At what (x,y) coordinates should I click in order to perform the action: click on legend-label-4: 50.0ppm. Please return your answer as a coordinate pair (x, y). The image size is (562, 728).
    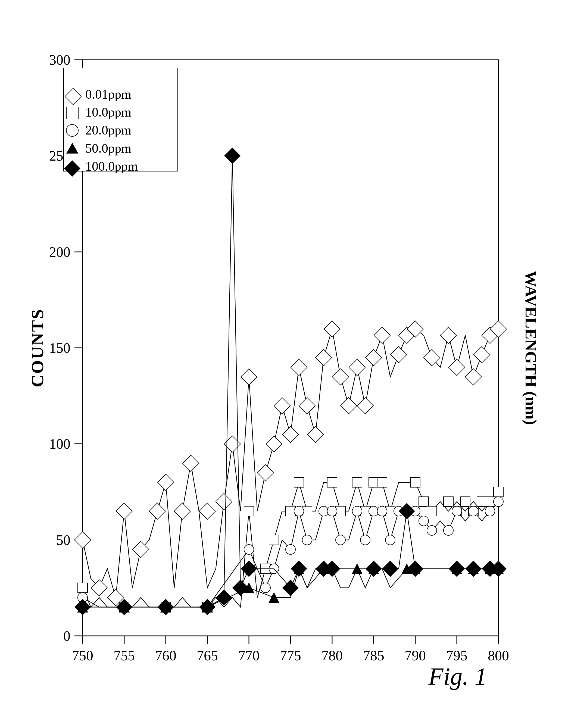
    Looking at the image, I should click on (108, 148).